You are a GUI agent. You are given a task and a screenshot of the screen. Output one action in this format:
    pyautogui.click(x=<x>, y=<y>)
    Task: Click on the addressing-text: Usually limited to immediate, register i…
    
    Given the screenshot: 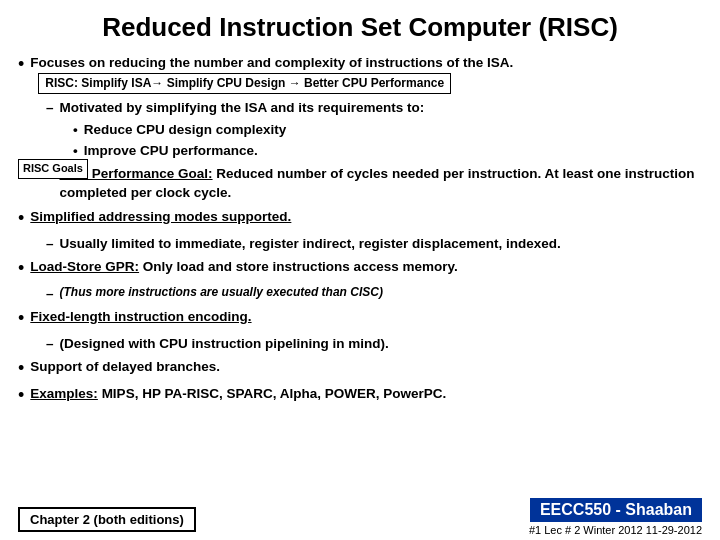 What is the action you would take?
    pyautogui.click(x=310, y=244)
    